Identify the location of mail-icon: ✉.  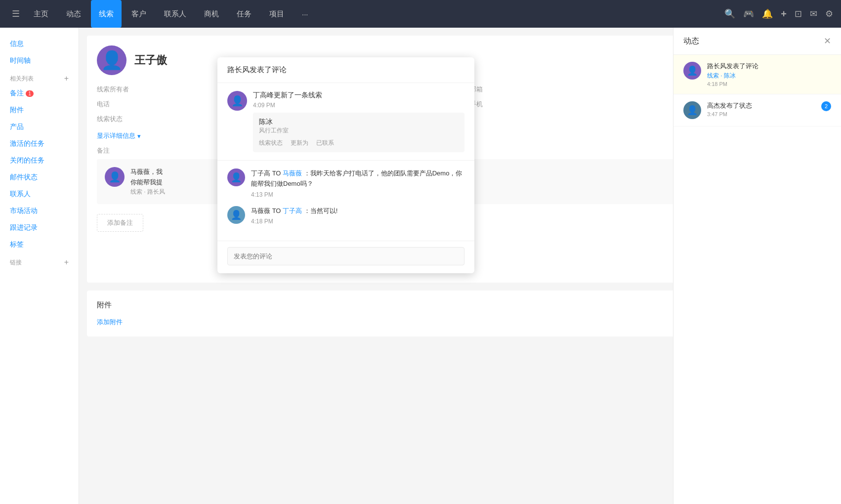
(813, 14).